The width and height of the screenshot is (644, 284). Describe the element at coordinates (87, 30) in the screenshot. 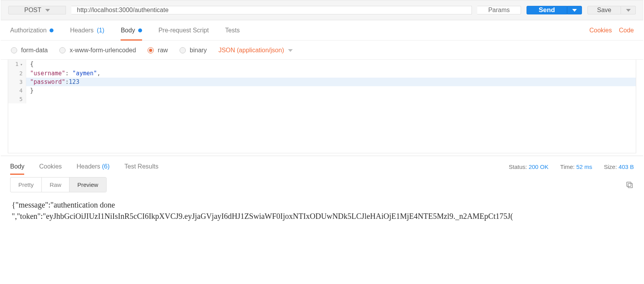

I see `tab-headers: Headers (1)` at that location.